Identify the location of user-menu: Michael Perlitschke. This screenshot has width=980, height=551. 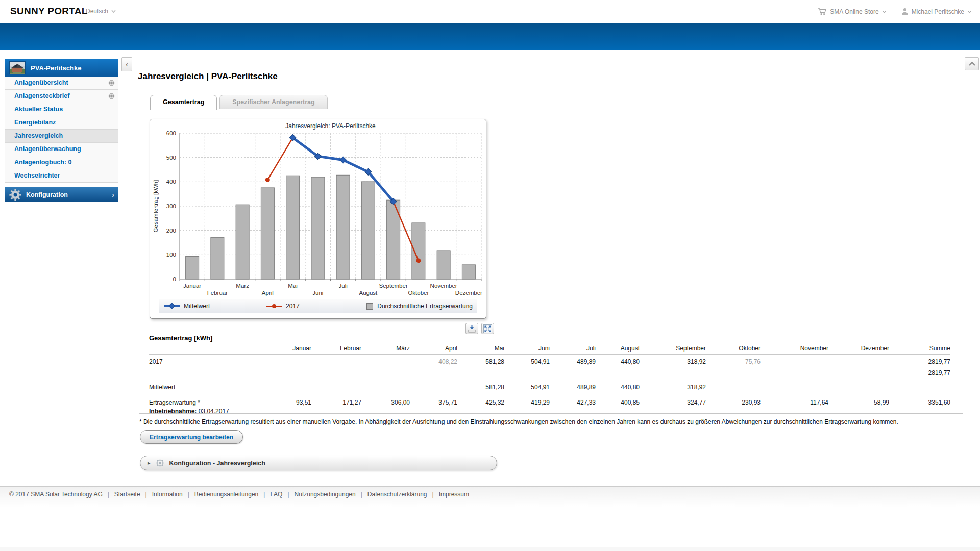
(937, 11).